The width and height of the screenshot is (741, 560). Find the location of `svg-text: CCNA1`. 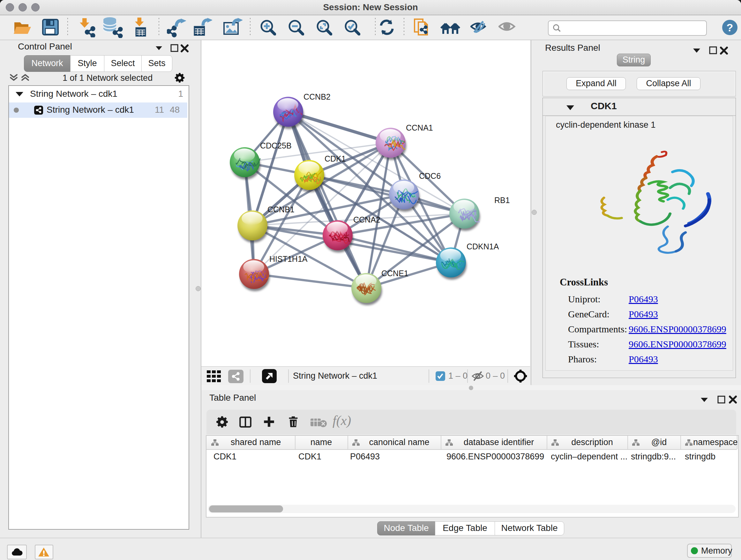

svg-text: CCNA1 is located at coordinates (419, 128).